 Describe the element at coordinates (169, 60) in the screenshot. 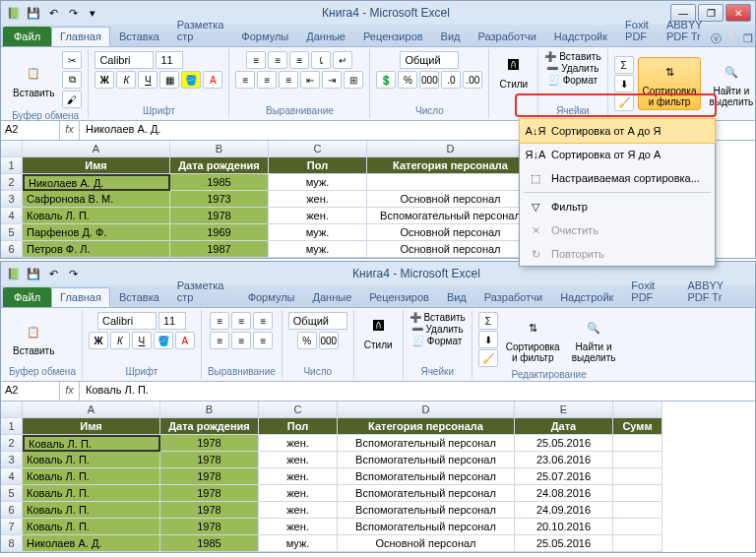

I see `font-size-combo: 11` at that location.